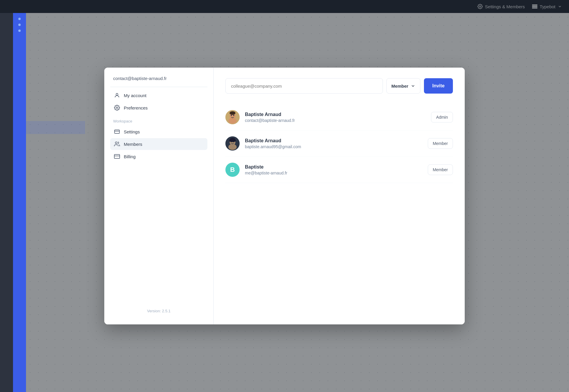 This screenshot has height=392, width=569. Describe the element at coordinates (336, 173) in the screenshot. I see `member-email: me@baptiste-arnaud.fr` at that location.